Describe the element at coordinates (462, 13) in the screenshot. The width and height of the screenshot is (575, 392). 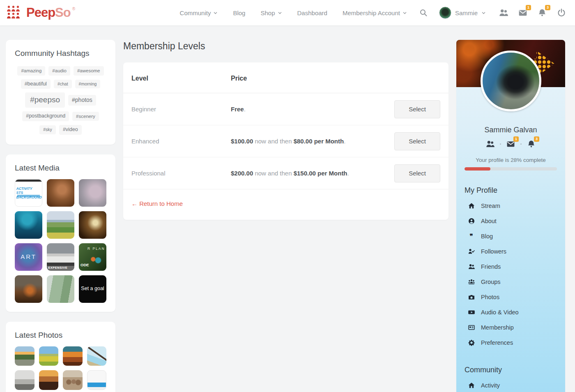
I see `user-menu: Sammie` at that location.